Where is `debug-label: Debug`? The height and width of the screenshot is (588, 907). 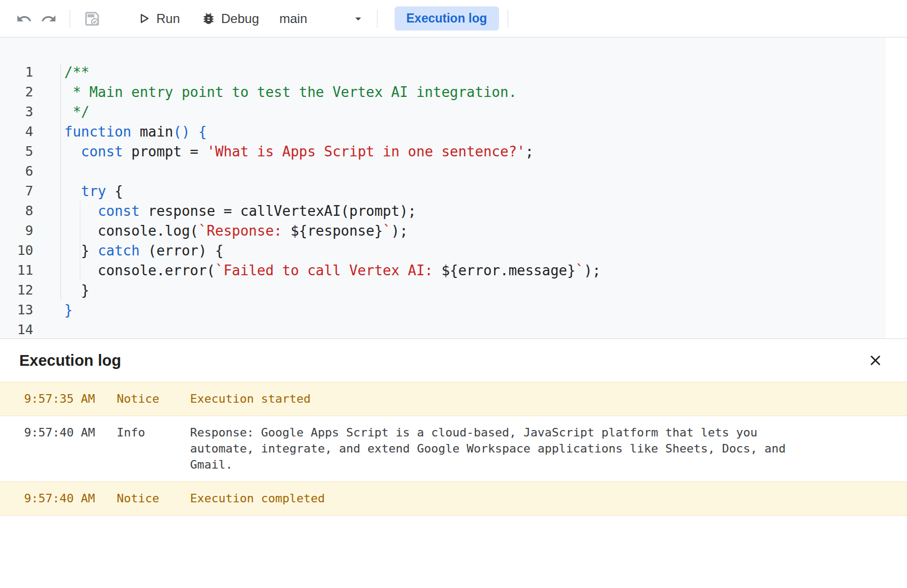
debug-label: Debug is located at coordinates (240, 19).